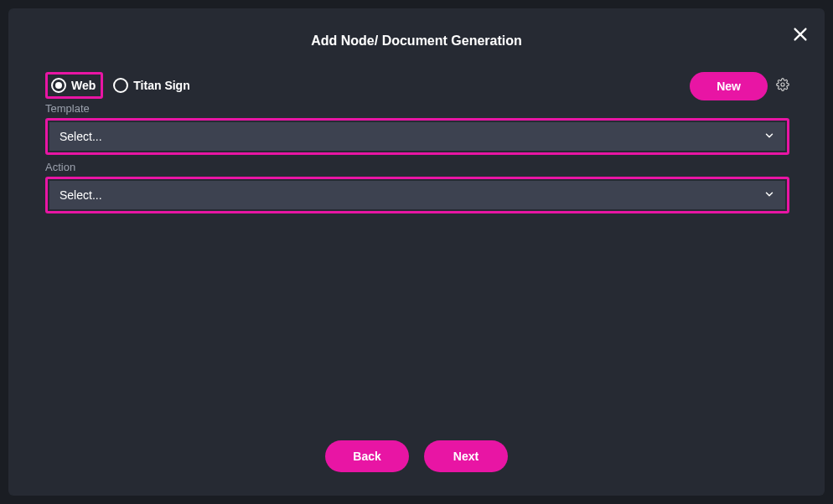 This screenshot has width=833, height=504. I want to click on new-button-group: New, so click(739, 86).